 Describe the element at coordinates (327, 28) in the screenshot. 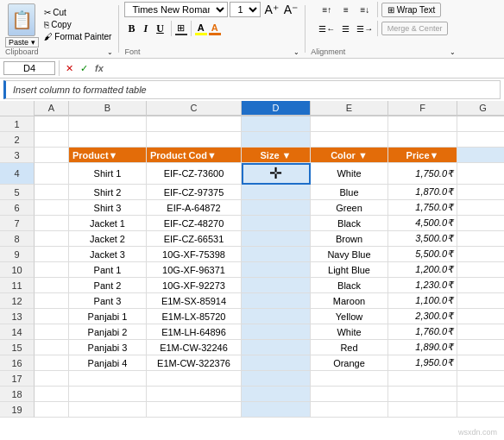

I see `align-left-button: ☰←` at that location.